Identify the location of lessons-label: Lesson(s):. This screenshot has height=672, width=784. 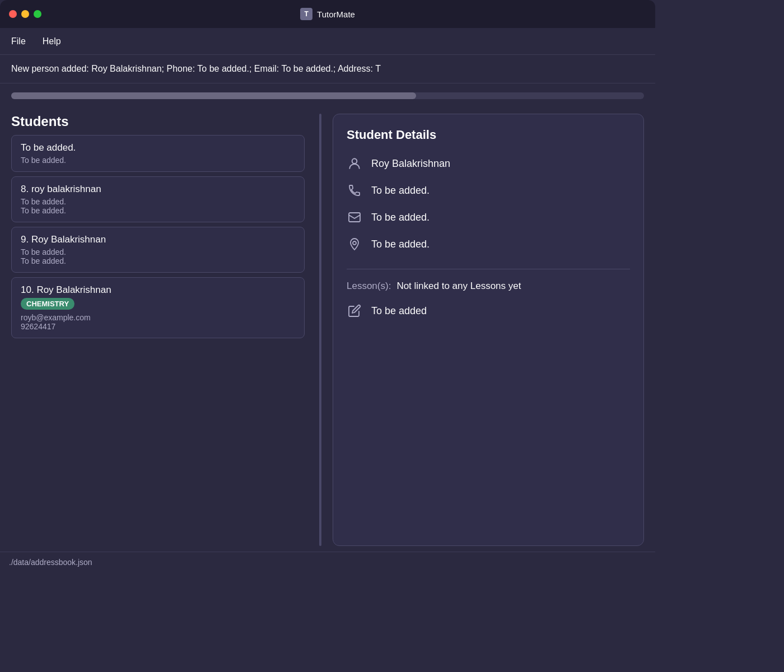
(368, 286).